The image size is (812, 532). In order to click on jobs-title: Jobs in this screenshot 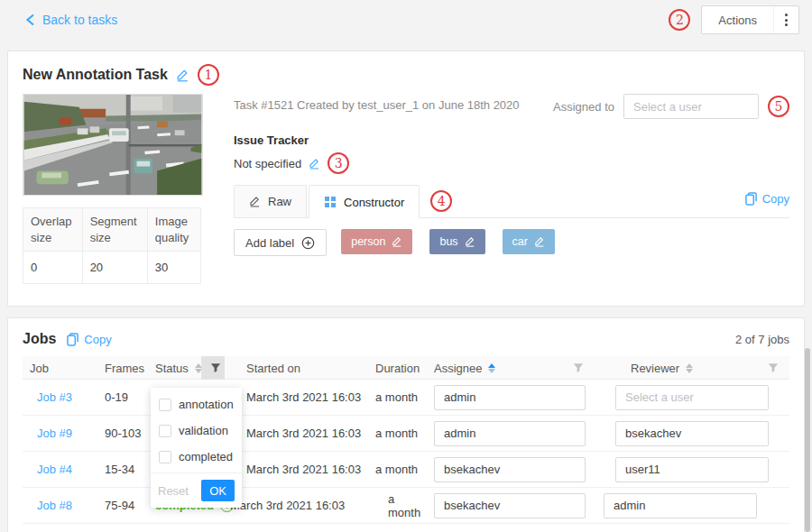, I will do `click(40, 339)`.